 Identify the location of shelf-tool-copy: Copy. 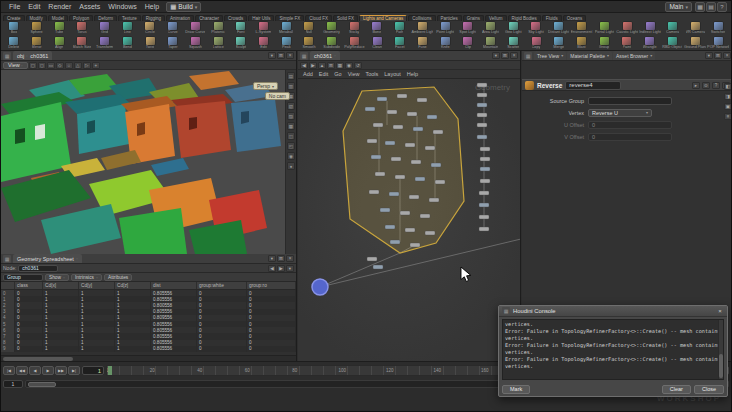
(536, 42).